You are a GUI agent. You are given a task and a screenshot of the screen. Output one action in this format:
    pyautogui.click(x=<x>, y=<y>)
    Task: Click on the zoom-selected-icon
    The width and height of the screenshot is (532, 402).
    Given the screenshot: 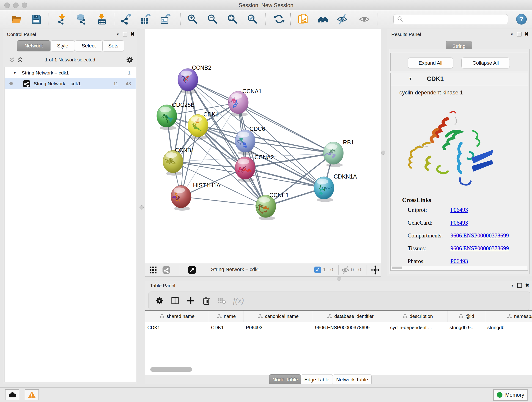 What is the action you would take?
    pyautogui.click(x=252, y=19)
    